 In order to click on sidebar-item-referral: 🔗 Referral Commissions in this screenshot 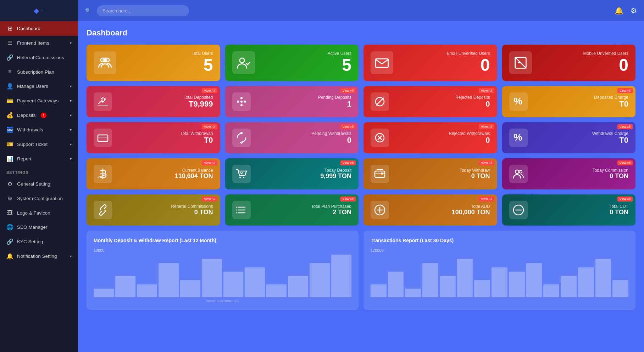, I will do `click(39, 57)`.